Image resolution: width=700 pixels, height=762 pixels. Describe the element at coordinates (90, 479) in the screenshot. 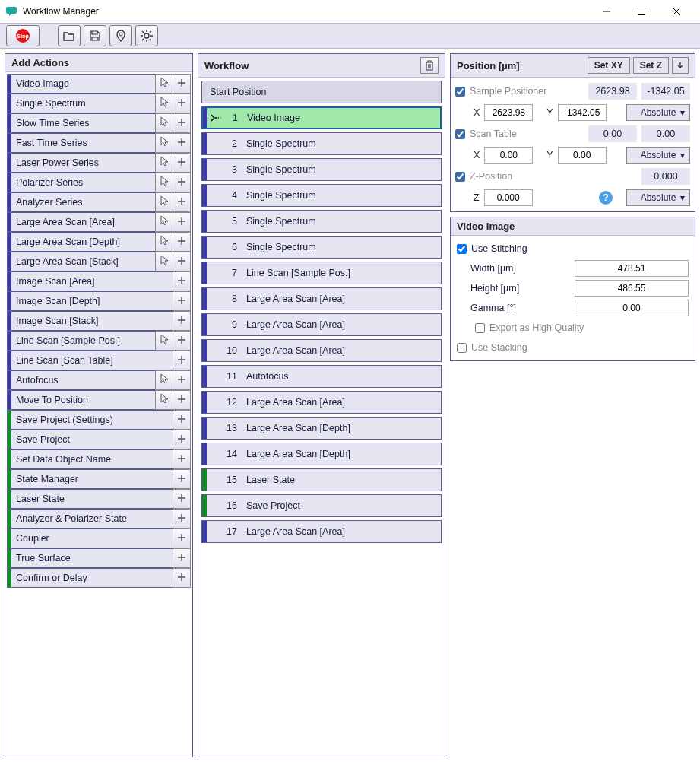

I see `action-item: State Manager` at that location.